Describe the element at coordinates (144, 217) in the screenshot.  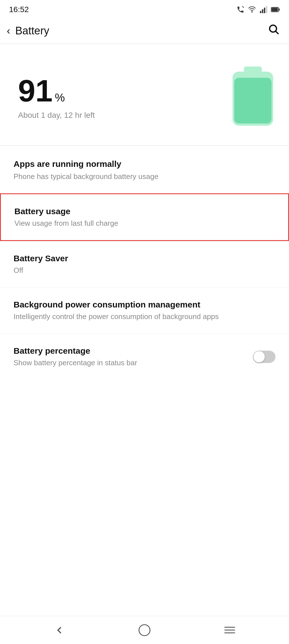
I see `battery-usage-item: Battery usage View usage from last full …` at that location.